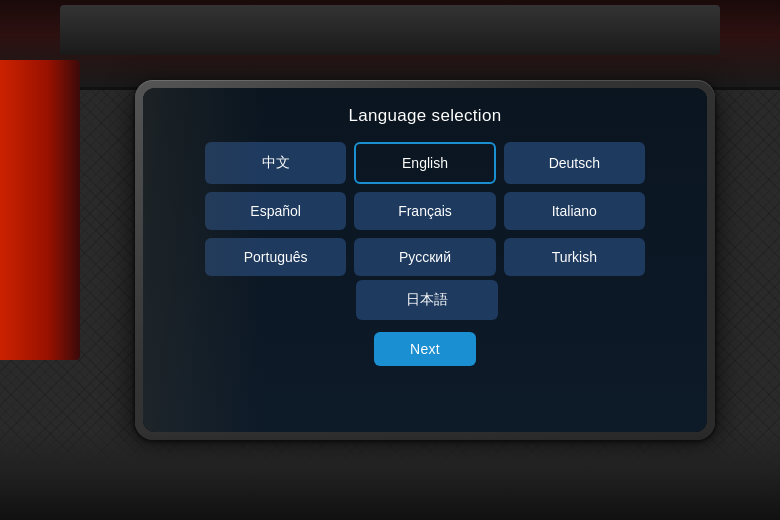 This screenshot has width=780, height=520. What do you see at coordinates (40, 210) in the screenshot?
I see `printer-red-side` at bounding box center [40, 210].